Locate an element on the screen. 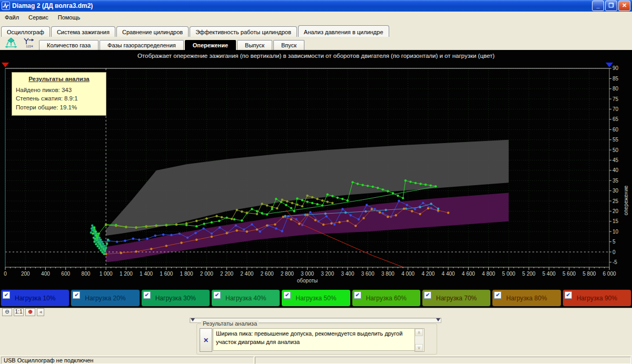 The image size is (632, 364). legend-button-Нагрузка 30%: ✔Нагрузка 30% is located at coordinates (176, 298).